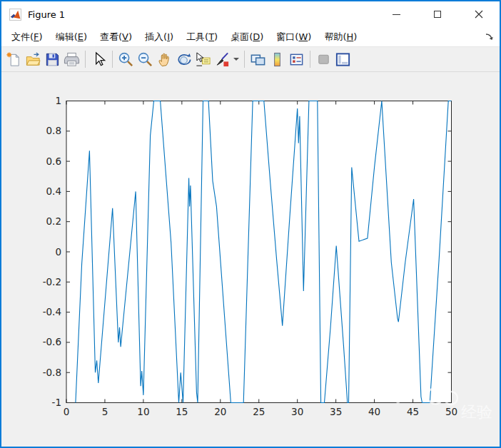 The height and width of the screenshot is (448, 501). What do you see at coordinates (437, 14) in the screenshot?
I see `window-controls` at bounding box center [437, 14].